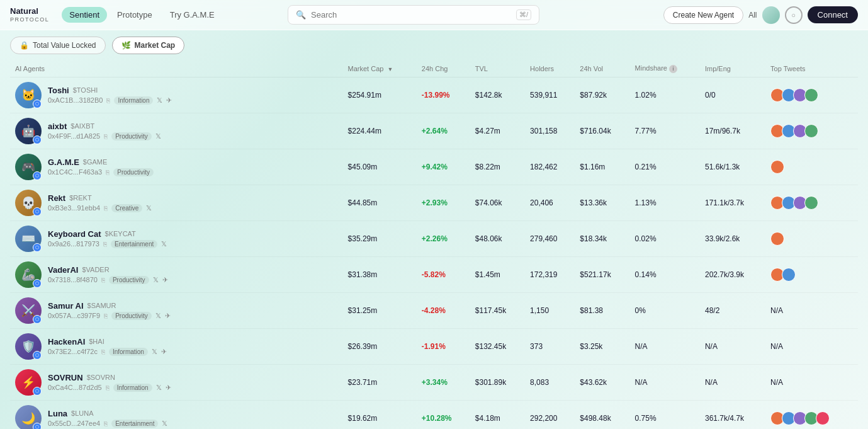  I want to click on table-row: 🌙 ⬡ Luna $LUNA 0x55cD...247ee4 ⎘ Enterta…, so click(434, 415).